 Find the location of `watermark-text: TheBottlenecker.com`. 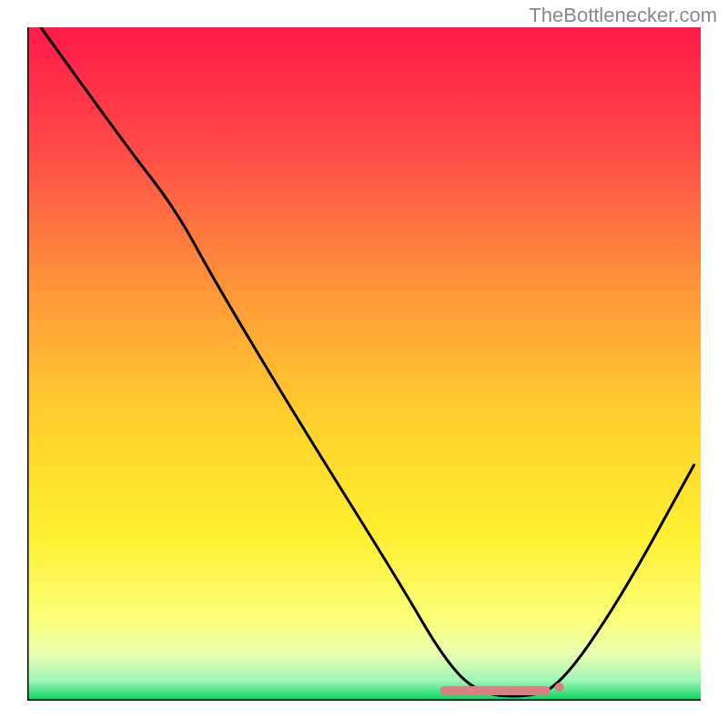

watermark-text: TheBottlenecker.com is located at coordinates (622, 15).